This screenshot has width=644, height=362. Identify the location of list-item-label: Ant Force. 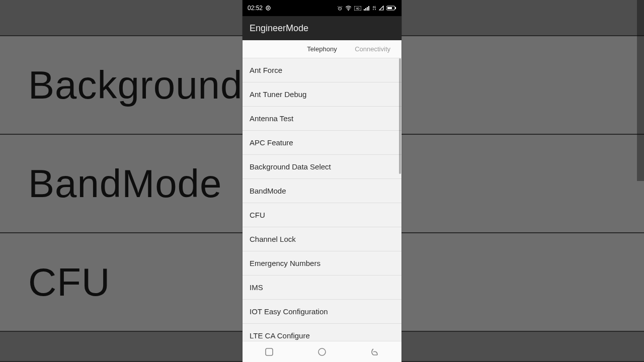
(266, 70).